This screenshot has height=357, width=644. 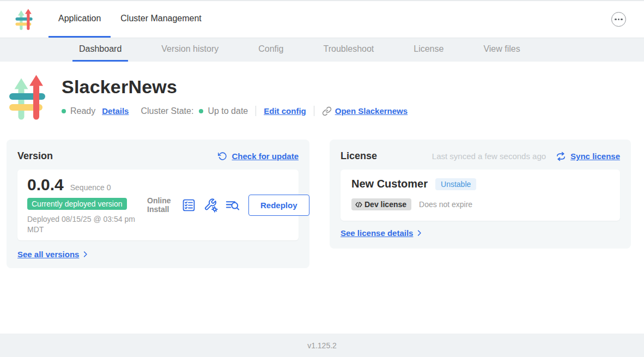 What do you see at coordinates (161, 19) in the screenshot?
I see `tab-cluster-management-label: Cluster Management` at bounding box center [161, 19].